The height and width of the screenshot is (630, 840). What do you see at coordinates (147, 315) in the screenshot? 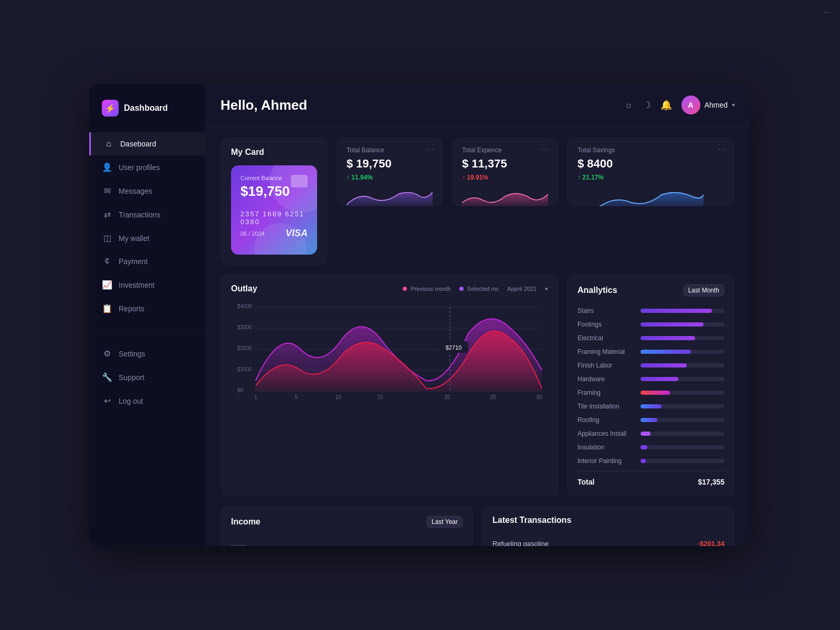
I see `sidebar: ⚡ Dashboard ⌂ Daseboard 👤 User profiles …` at bounding box center [147, 315].